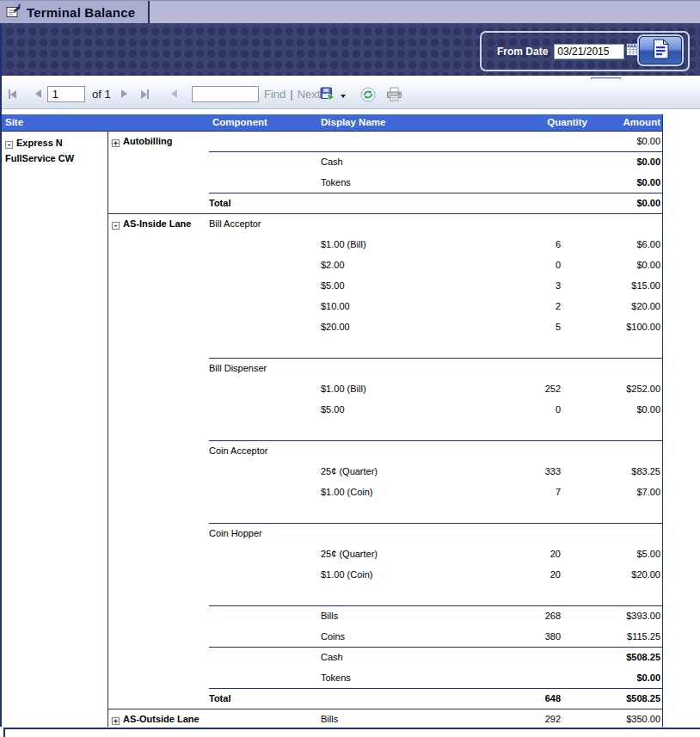  Describe the element at coordinates (310, 95) in the screenshot. I see `next-link: Next` at that location.